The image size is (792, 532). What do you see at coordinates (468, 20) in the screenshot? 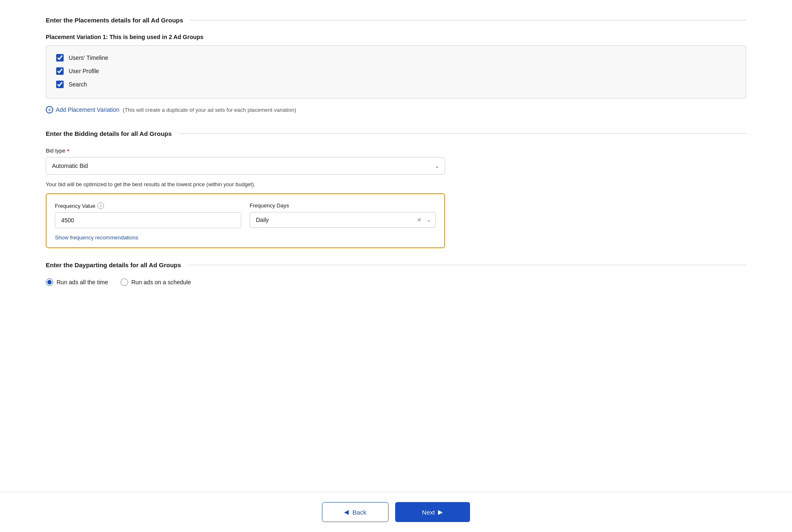
I see `placements-section-divider` at bounding box center [468, 20].